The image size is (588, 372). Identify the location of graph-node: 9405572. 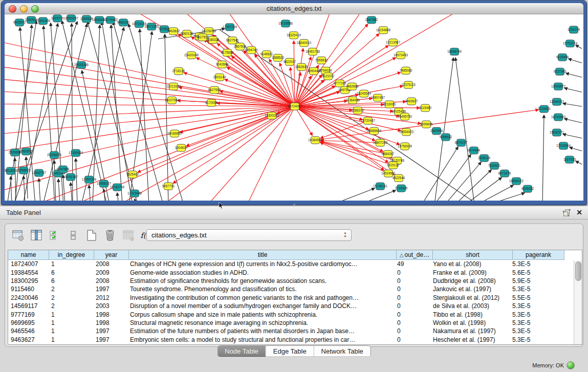
(19, 23).